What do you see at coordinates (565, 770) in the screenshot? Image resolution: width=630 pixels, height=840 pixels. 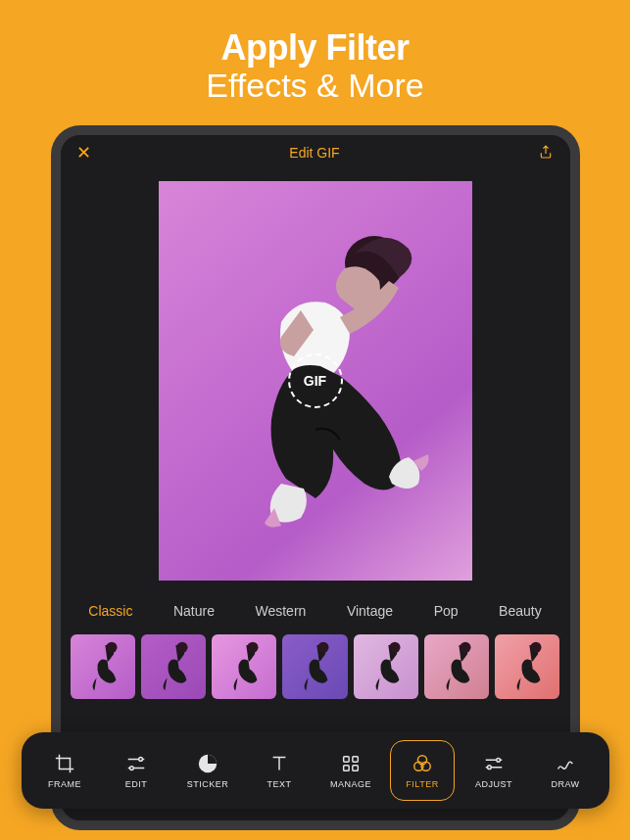 I see `tool-draw: DRAW` at bounding box center [565, 770].